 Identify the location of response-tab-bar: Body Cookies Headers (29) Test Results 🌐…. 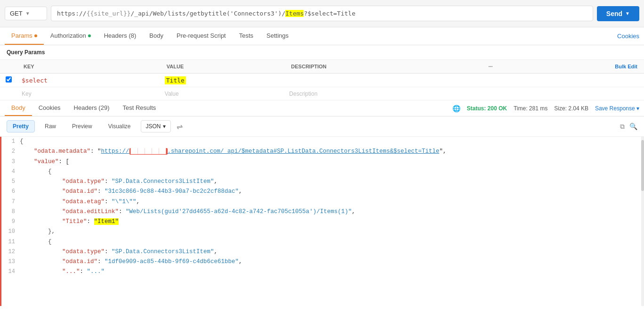
(322, 108).